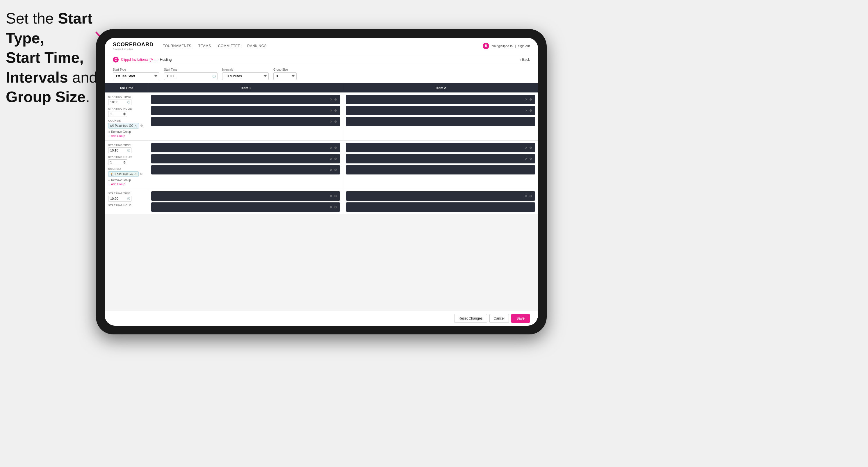  What do you see at coordinates (331, 111) in the screenshot?
I see `player-remove-1-2: ✕` at bounding box center [331, 111].